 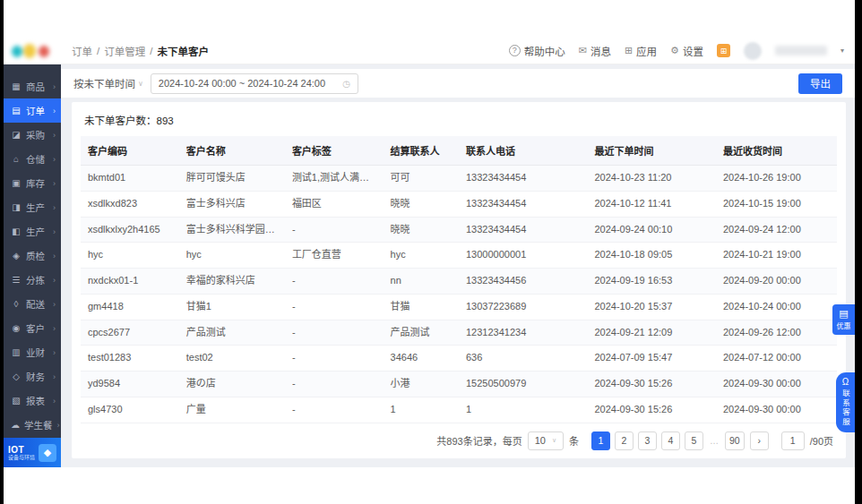 What do you see at coordinates (651, 229) in the screenshot?
I see `table-cell: 2024-09-24 00:10` at bounding box center [651, 229].